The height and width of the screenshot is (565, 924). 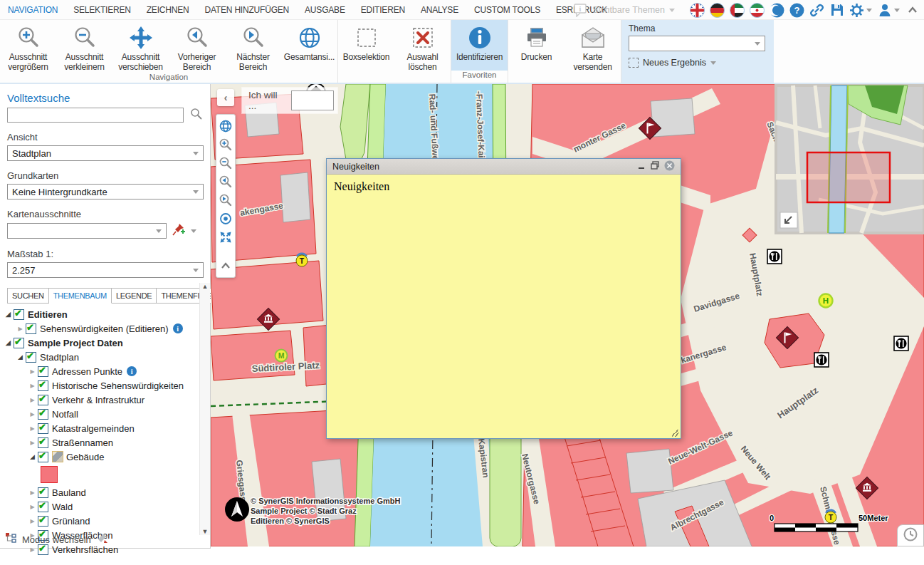 I want to click on menu-tab-daten-hinzuf-gen: DATEN HINZUFÜGEN, so click(x=246, y=10).